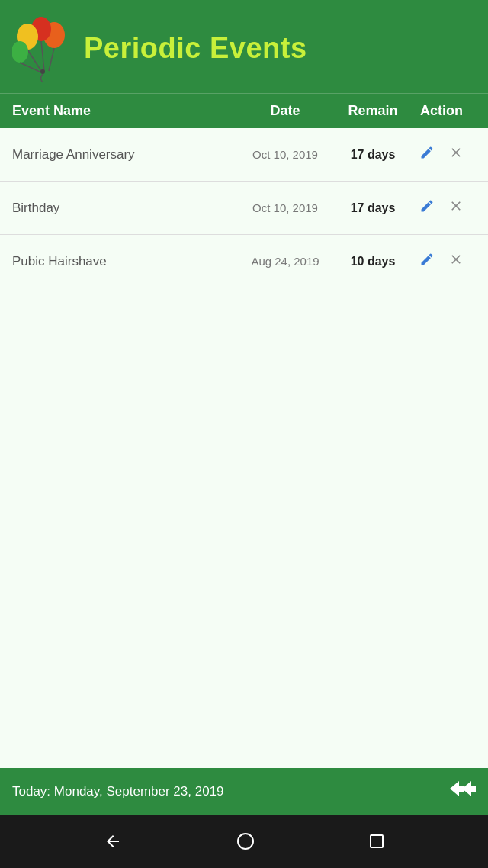 This screenshot has height=868, width=488. Describe the element at coordinates (373, 155) in the screenshot. I see `event-remain-1: 17 days` at that location.